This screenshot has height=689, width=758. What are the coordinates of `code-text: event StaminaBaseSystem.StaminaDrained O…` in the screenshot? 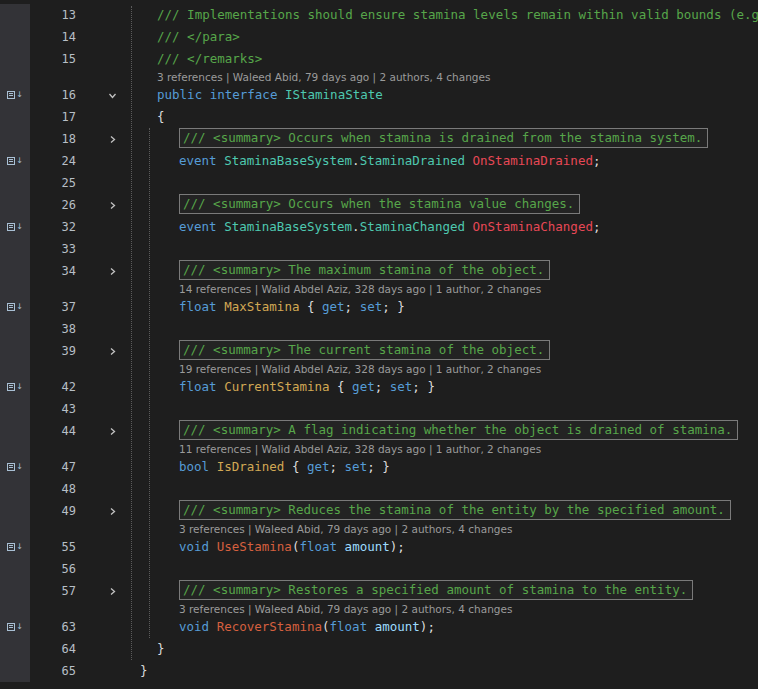 It's located at (441, 161).